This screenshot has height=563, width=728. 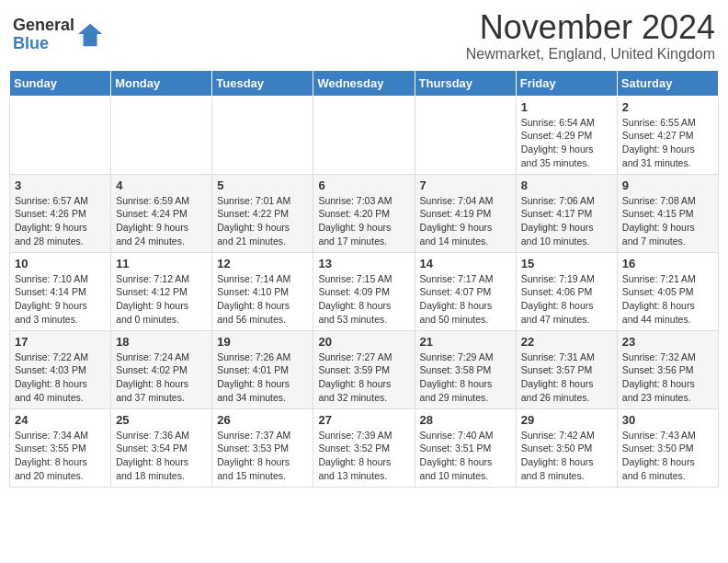 What do you see at coordinates (162, 300) in the screenshot?
I see `day-info: Sunrise: 7:12 AM Sunset: 4:12 PM Dayligh…` at bounding box center [162, 300].